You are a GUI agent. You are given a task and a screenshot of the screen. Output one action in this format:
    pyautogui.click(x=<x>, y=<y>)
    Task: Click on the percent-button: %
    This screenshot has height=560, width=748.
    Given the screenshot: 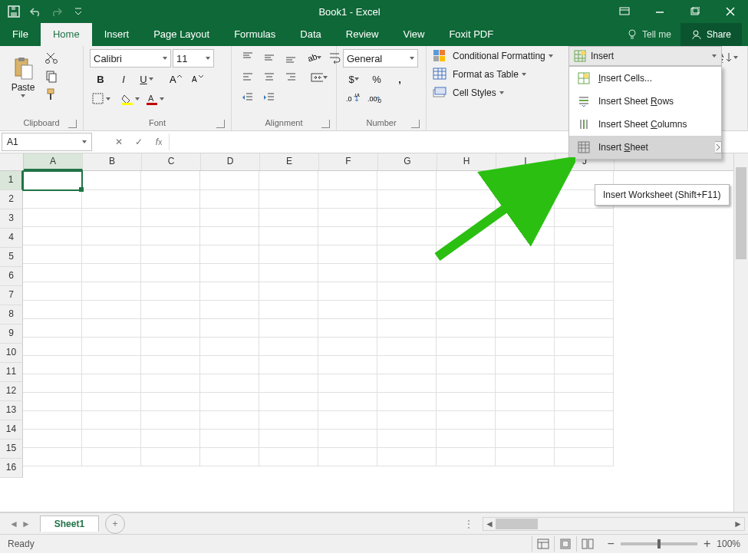 What is the action you would take?
    pyautogui.click(x=377, y=79)
    